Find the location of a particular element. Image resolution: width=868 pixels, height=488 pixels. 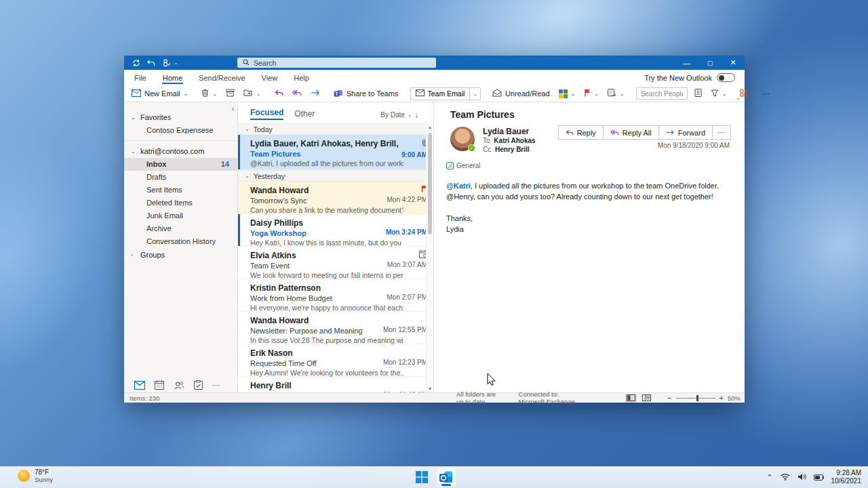

wifi-icon is located at coordinates (785, 477).